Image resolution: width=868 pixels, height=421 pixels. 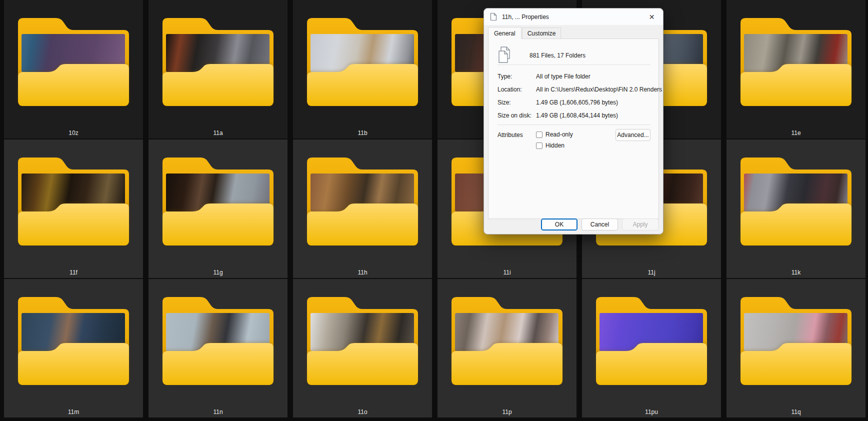 I want to click on cancel-button: Cancel, so click(x=600, y=224).